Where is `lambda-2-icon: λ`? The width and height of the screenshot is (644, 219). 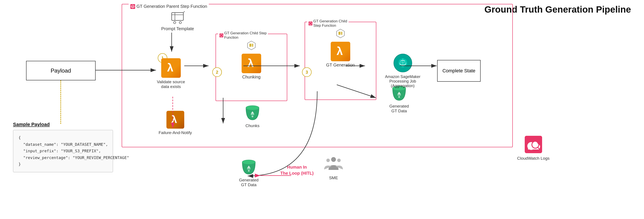
lambda-2-icon: λ is located at coordinates (252, 64).